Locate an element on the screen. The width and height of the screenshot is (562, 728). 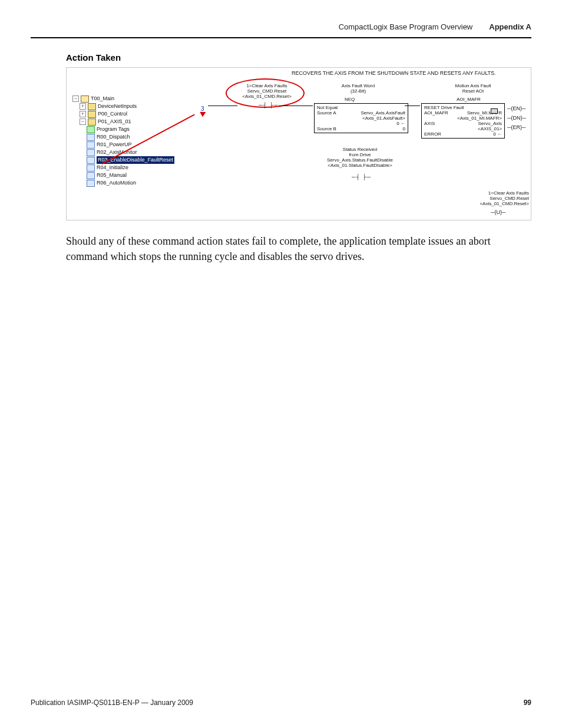
project-tree: T00_Main DeviceNetInputs P00_Control P01… is located at coordinates (124, 141).